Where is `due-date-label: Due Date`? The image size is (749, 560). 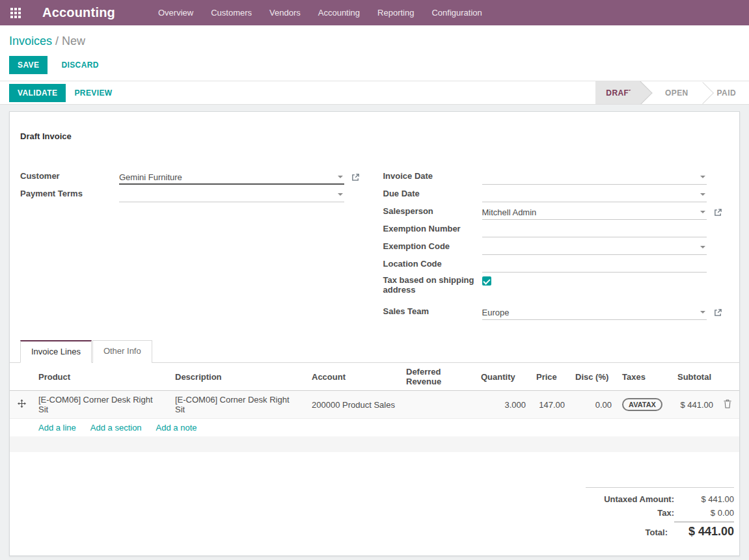 due-date-label: Due Date is located at coordinates (433, 195).